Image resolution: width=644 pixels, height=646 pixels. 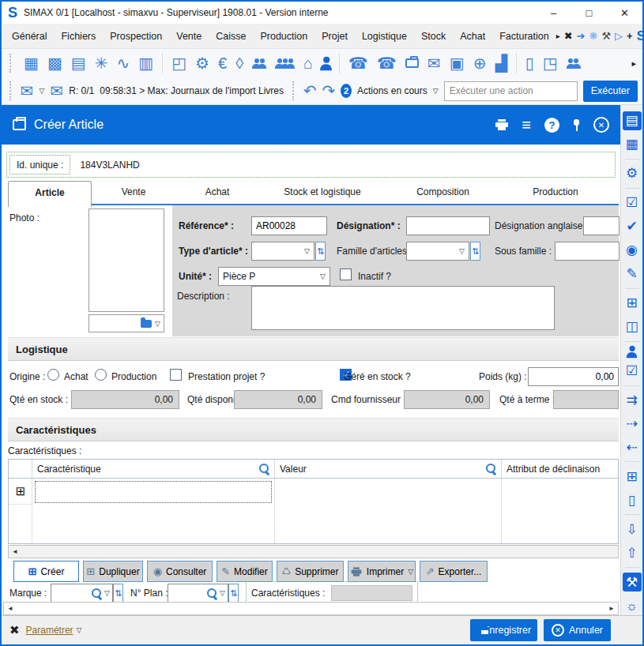 What do you see at coordinates (632, 400) in the screenshot?
I see `data-transfer-icon: ⇉` at bounding box center [632, 400].